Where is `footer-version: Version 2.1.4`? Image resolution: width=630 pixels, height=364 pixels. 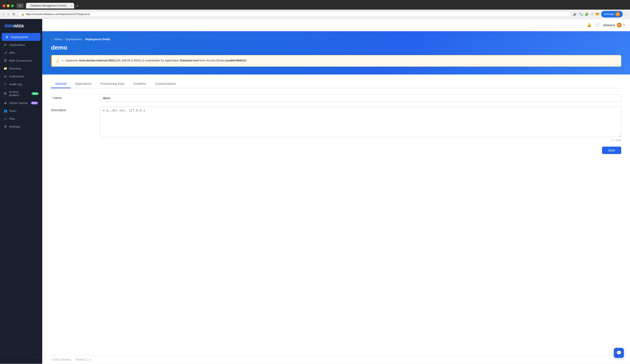
footer-version: Version 2.1.4 is located at coordinates (83, 360).